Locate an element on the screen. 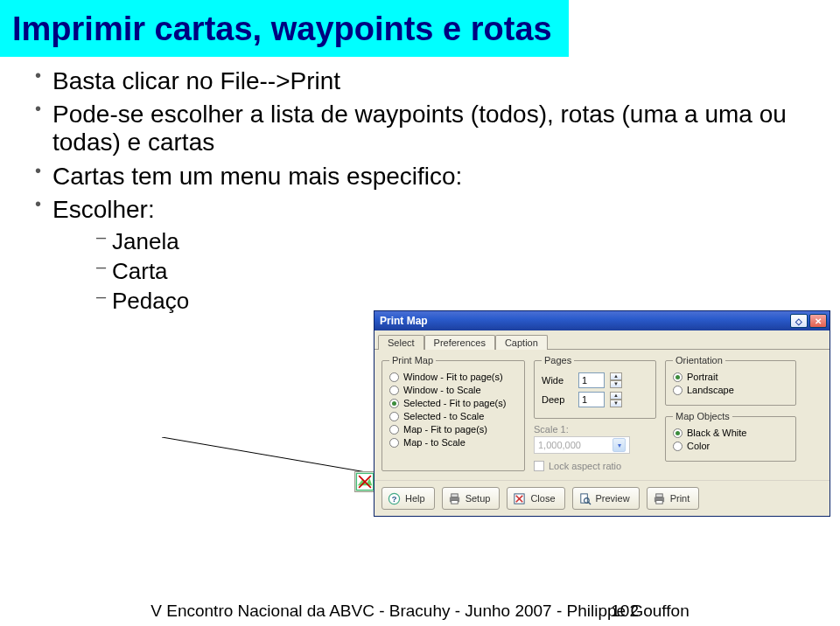 The width and height of the screenshot is (840, 626). radio-window-scale: Window - to Scale is located at coordinates (453, 390).